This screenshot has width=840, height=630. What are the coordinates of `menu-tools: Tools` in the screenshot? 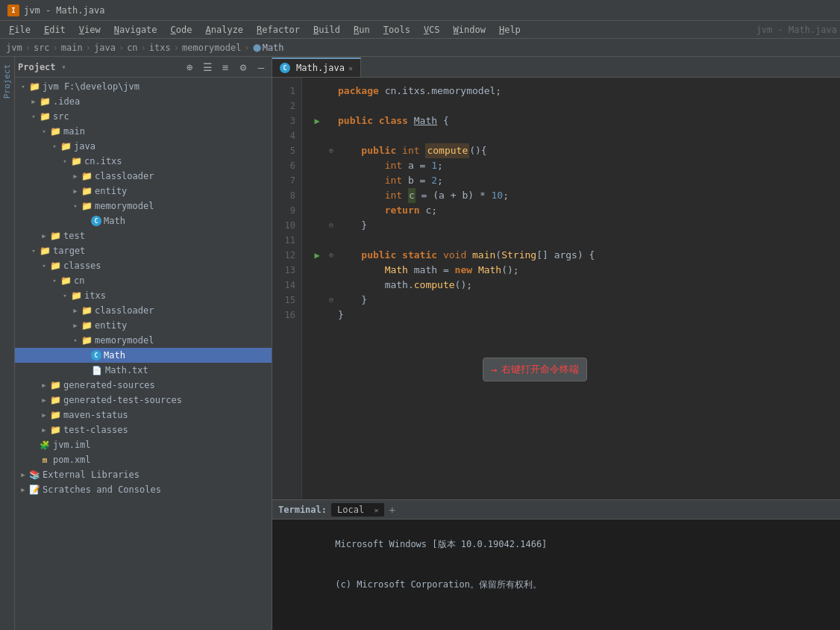 It's located at (397, 30).